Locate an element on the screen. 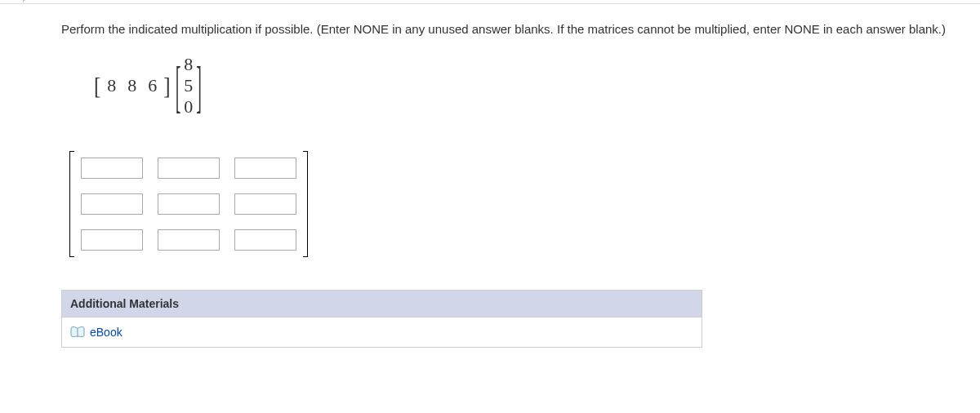 The width and height of the screenshot is (980, 413). additional-materials-header: Additional Materials is located at coordinates (382, 304).